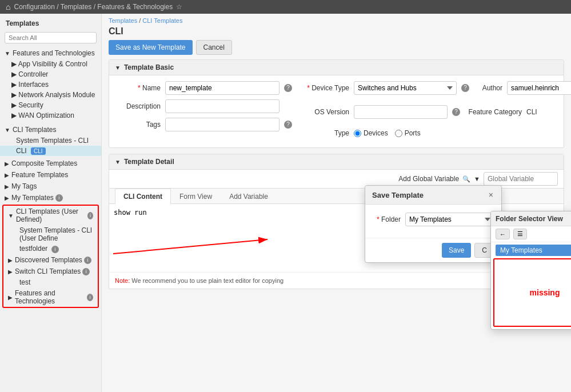  What do you see at coordinates (50, 115) in the screenshot?
I see `sidebar-item-wan-optimization: ▶ WAN Optimization` at bounding box center [50, 115].